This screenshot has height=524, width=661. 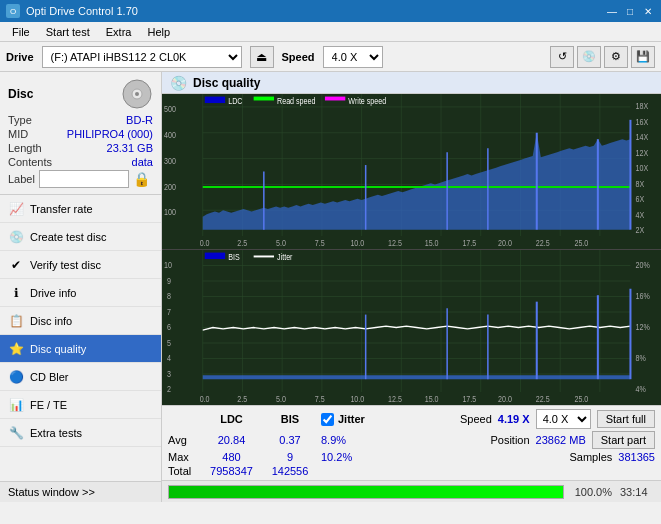 What do you see at coordinates (80, 293) in the screenshot?
I see `sidebar-item-drive-info: ℹ Drive info` at bounding box center [80, 293].